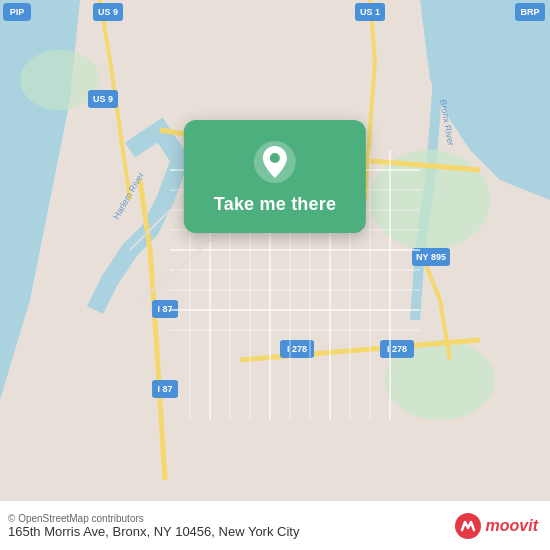  What do you see at coordinates (431, 257) in the screenshot?
I see `svg-text: NY 895` at bounding box center [431, 257].